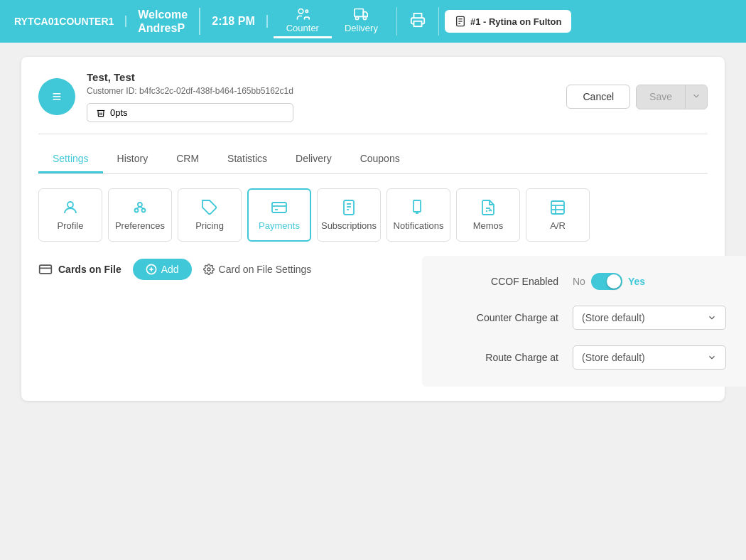  I want to click on cof-settings-link: Card on File Settings, so click(257, 269).